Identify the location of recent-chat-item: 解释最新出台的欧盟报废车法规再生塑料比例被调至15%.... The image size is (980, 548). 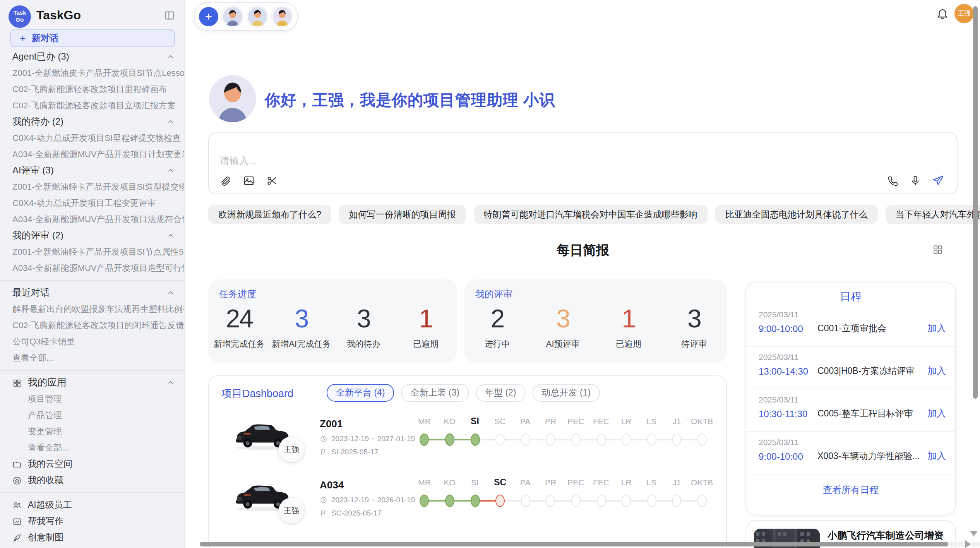
(92, 309).